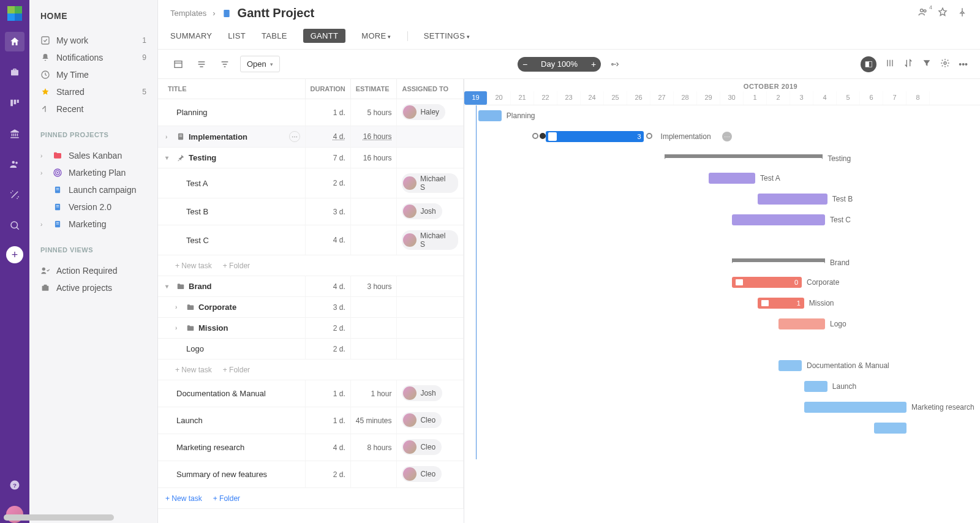 Image resolution: width=980 pixels, height=523 pixels. I want to click on zoom-in-button: +, so click(594, 64).